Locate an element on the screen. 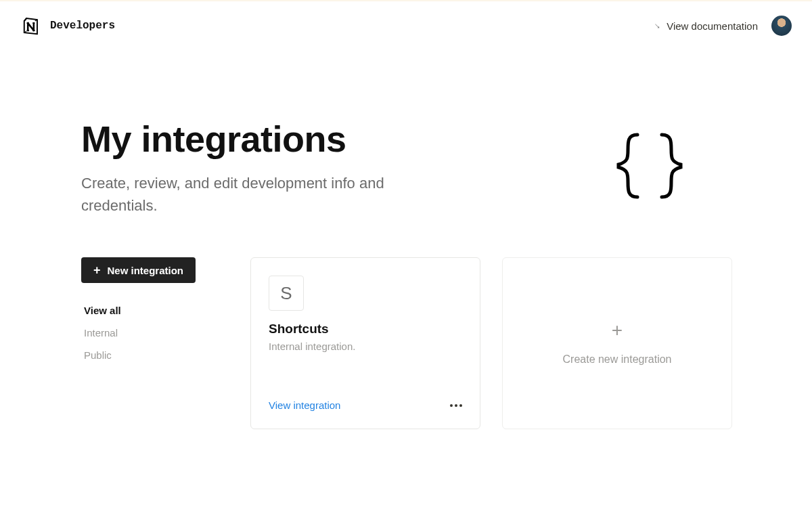  sidebar: + New integration View all Internal Publ… is located at coordinates (152, 343).